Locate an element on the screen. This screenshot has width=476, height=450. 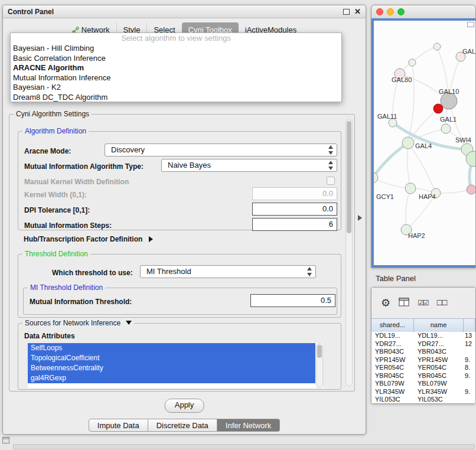
column-browser-icon is located at coordinates (404, 304).